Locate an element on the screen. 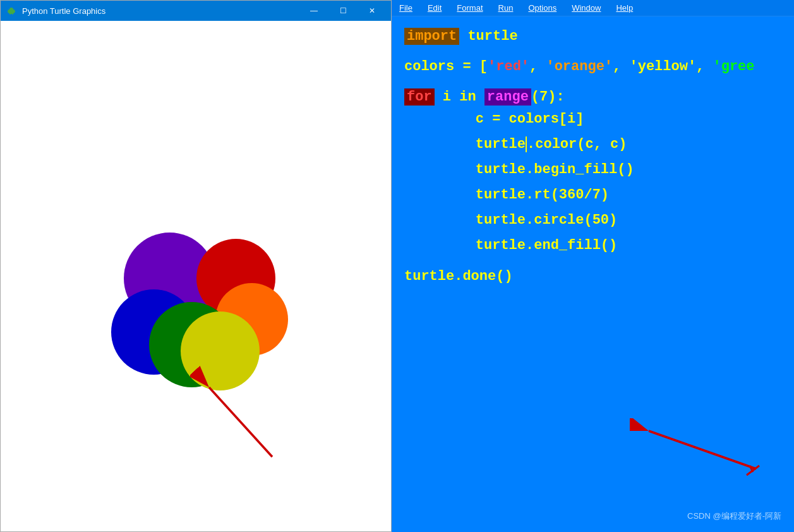  window-title: Python Turtle Graphics is located at coordinates (161, 11).